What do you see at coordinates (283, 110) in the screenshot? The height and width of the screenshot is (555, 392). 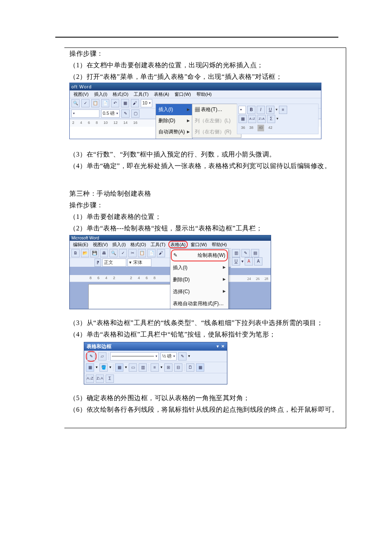 I see `align-icon: ≡` at bounding box center [283, 110].